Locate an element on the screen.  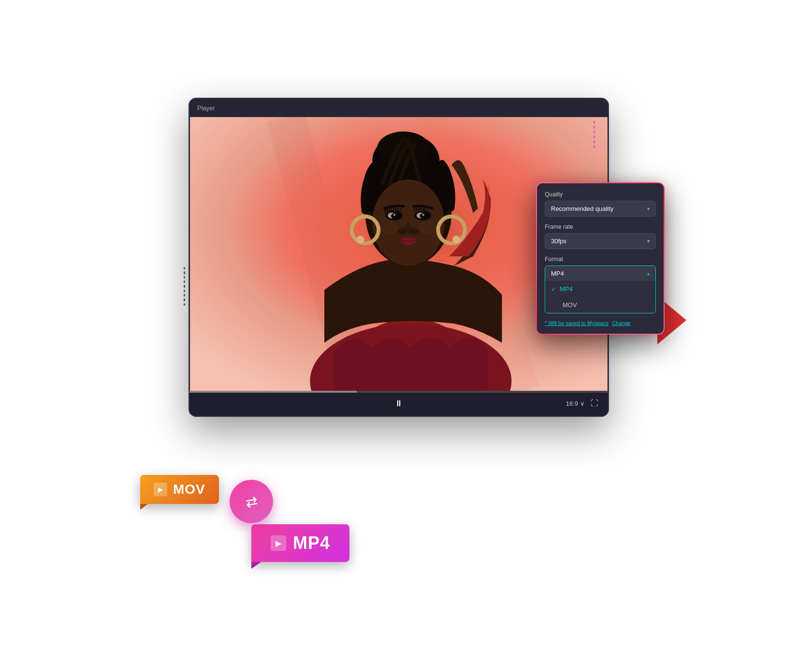
mp4-badge-tail is located at coordinates (256, 565).